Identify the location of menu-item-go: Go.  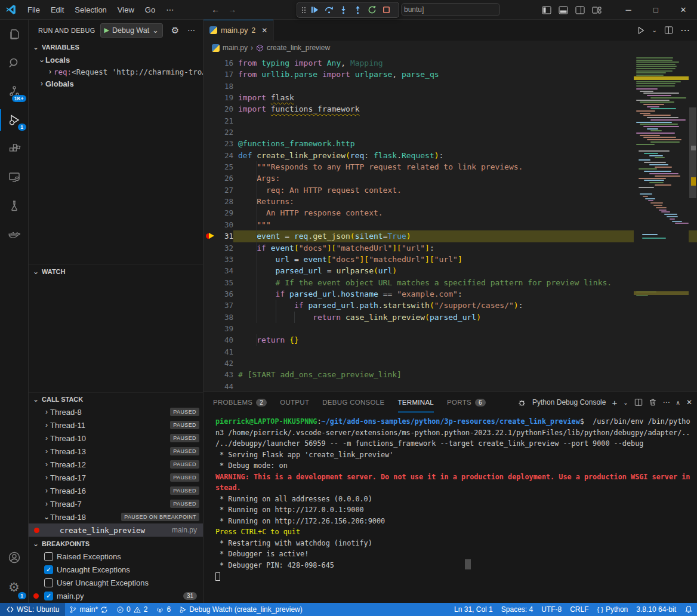
(150, 10).